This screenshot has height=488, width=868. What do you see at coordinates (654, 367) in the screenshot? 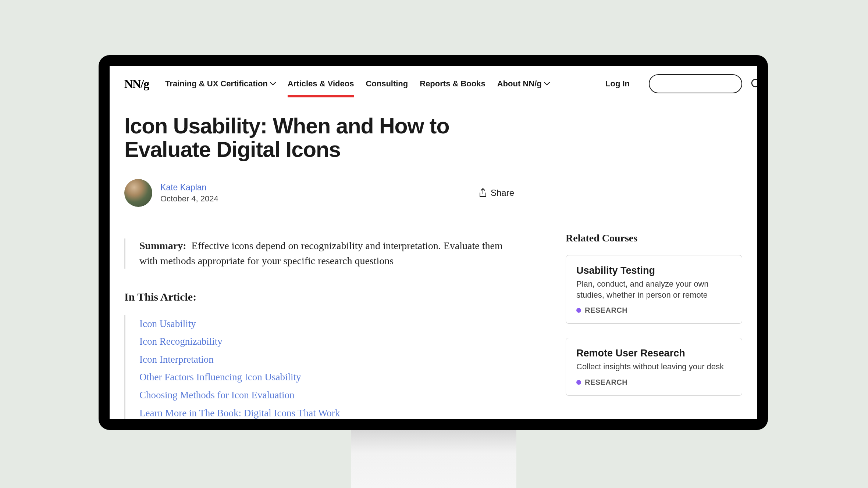
I see `course-desc: Collect insights without leaving your de…` at bounding box center [654, 367].